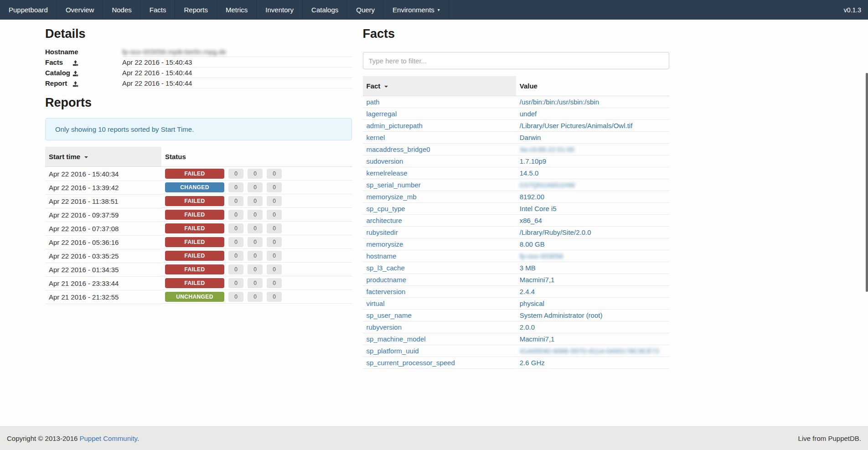  What do you see at coordinates (387, 173) in the screenshot?
I see `fact-link: kernelrelease` at bounding box center [387, 173].